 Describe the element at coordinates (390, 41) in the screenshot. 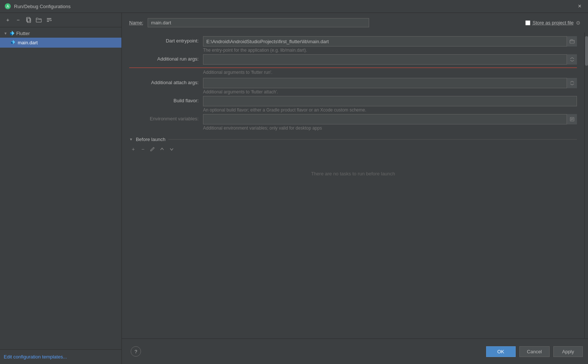

I see `dart-entrypoint-input-wrapper` at that location.